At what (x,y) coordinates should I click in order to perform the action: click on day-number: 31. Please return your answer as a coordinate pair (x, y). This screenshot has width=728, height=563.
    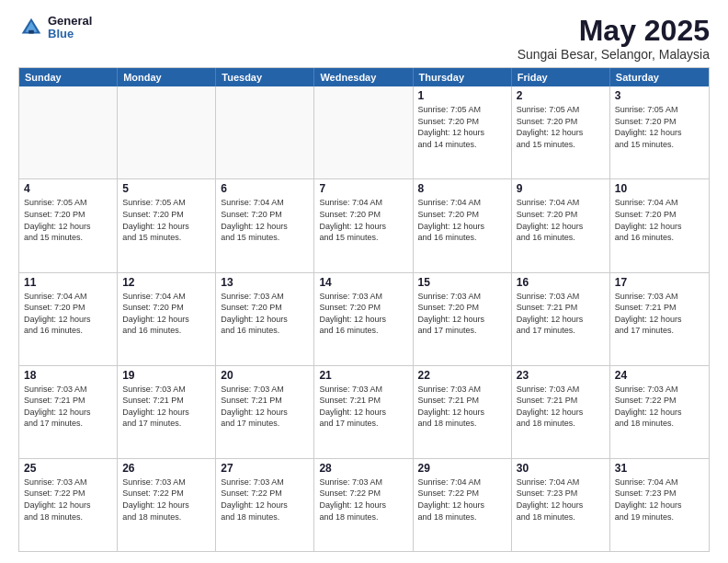
    Looking at the image, I should click on (660, 468).